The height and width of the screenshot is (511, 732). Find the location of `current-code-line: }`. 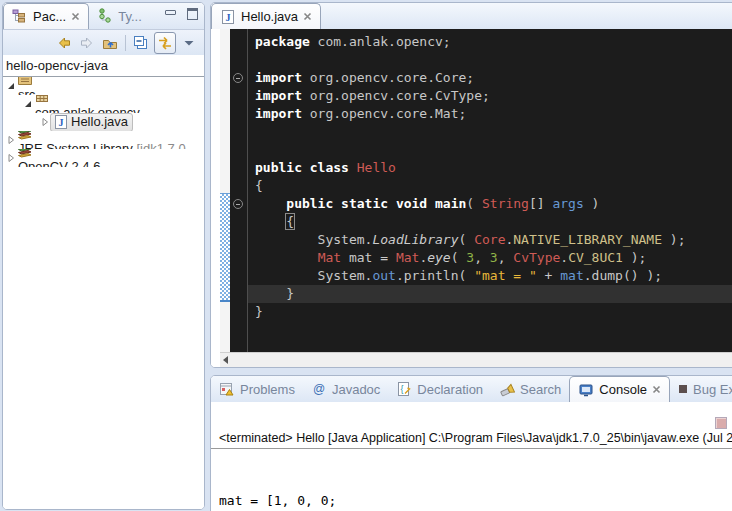

current-code-line: } is located at coordinates (490, 294).